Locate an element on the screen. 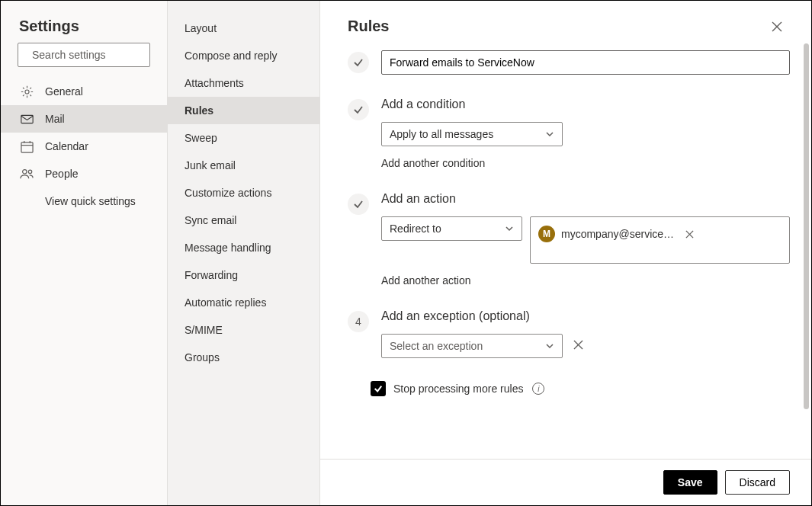  people-icon is located at coordinates (27, 174).